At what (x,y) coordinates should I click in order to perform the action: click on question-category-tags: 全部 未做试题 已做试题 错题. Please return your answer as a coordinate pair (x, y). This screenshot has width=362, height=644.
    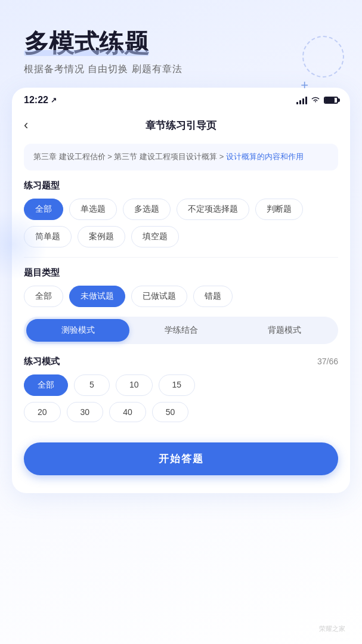
    Looking at the image, I should click on (181, 296).